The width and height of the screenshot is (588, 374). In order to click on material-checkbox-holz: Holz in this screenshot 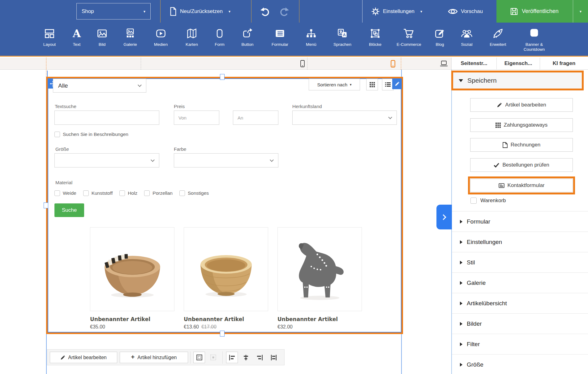, I will do `click(128, 193)`.